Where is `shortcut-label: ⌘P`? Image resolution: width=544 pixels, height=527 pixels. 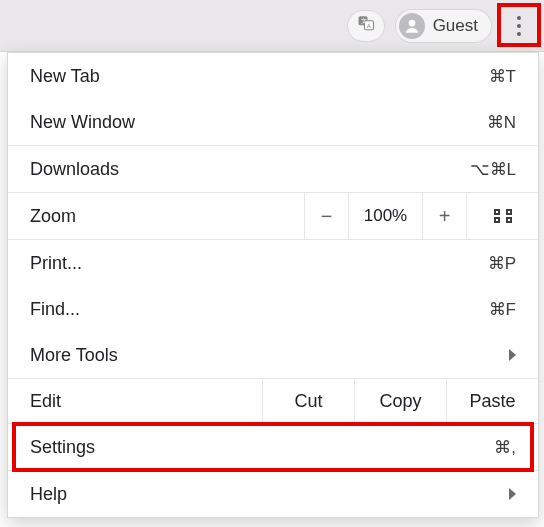 shortcut-label: ⌘P is located at coordinates (486, 264).